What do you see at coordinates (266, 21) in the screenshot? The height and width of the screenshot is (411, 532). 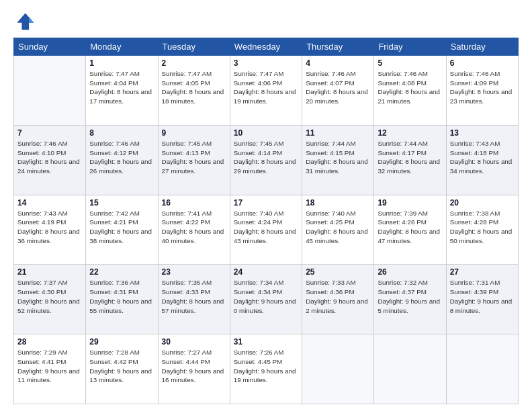 I see `header` at bounding box center [266, 21].